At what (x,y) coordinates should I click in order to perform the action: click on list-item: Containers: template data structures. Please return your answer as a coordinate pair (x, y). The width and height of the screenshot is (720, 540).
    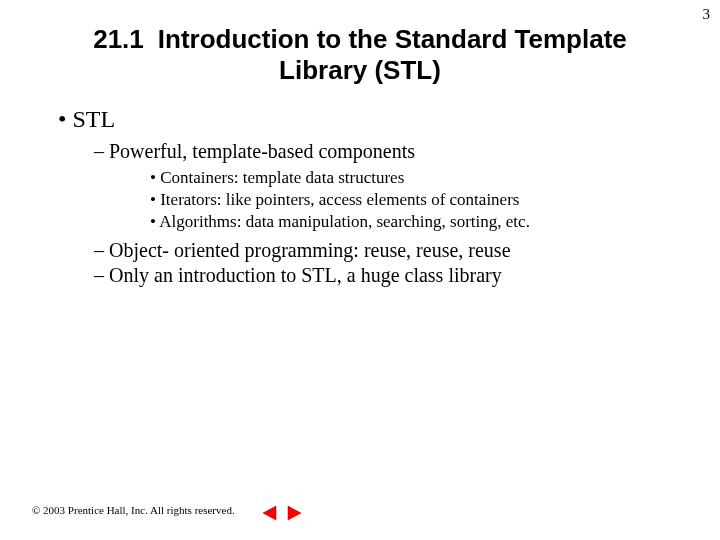
    Looking at the image, I should click on (411, 178).